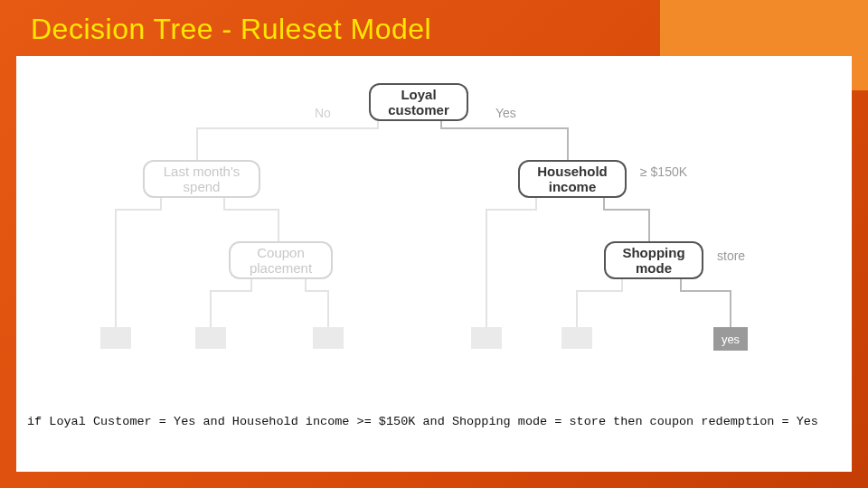 This screenshot has height=488, width=868. Describe the element at coordinates (231, 29) in the screenshot. I see `slide-title: Decision Tree - Ruleset Model` at that location.